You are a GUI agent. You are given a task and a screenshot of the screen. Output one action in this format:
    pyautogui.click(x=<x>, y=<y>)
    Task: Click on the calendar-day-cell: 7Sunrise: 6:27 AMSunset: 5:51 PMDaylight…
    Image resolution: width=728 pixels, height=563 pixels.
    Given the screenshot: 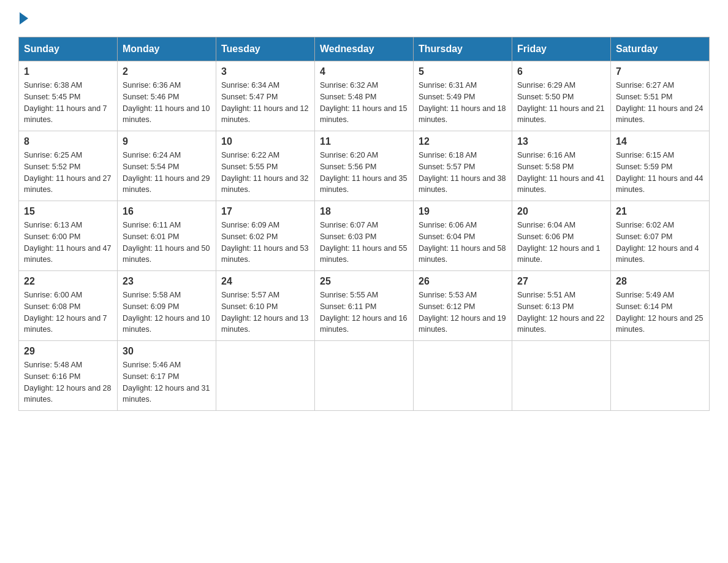 What is the action you would take?
    pyautogui.click(x=661, y=96)
    